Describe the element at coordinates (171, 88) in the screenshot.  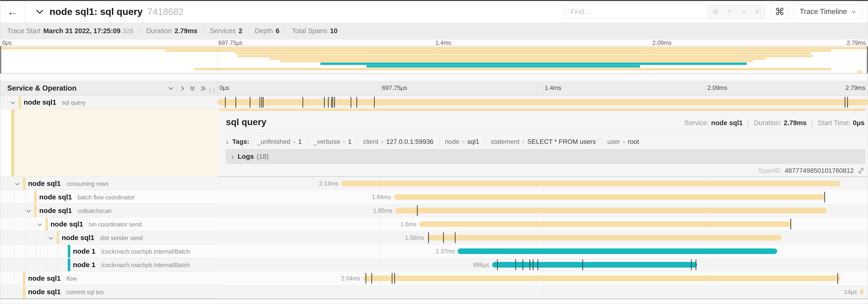
I see `collapse-one-icon` at that location.